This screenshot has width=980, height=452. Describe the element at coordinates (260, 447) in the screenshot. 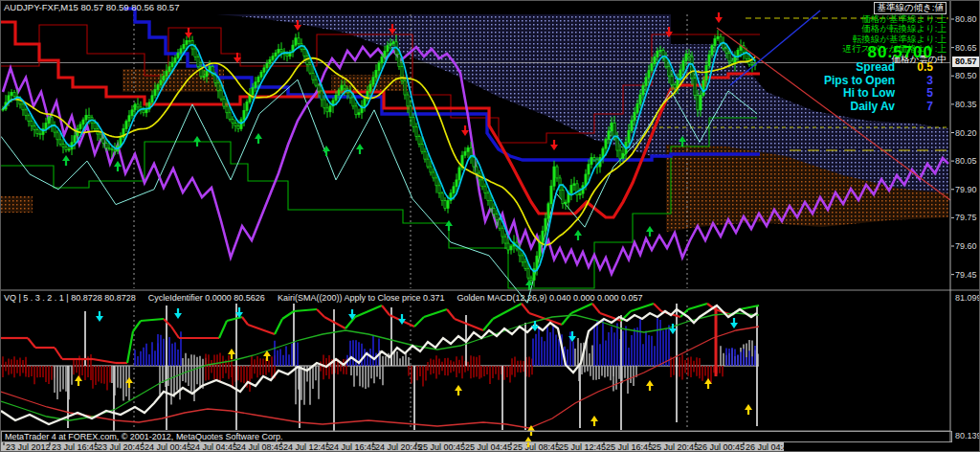

I see `time-axis-label: 24 Jul 08:45` at that location.